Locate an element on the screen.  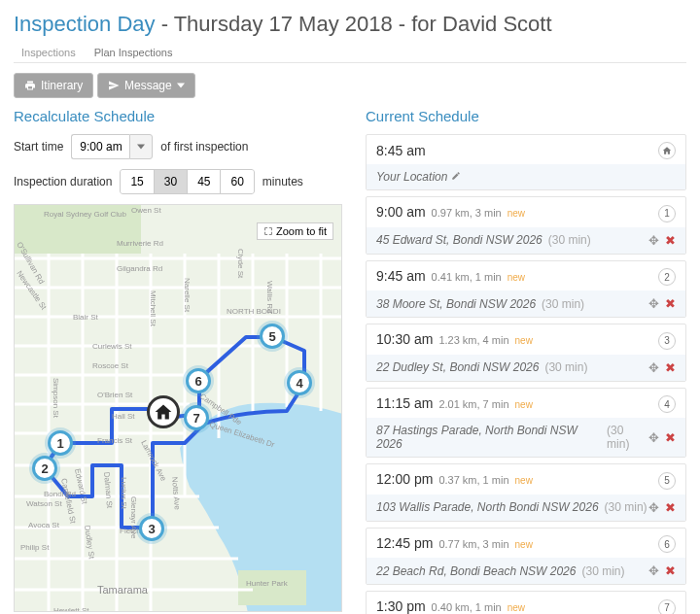
zoom-to-fit-button: Zoom to fit is located at coordinates (296, 231).